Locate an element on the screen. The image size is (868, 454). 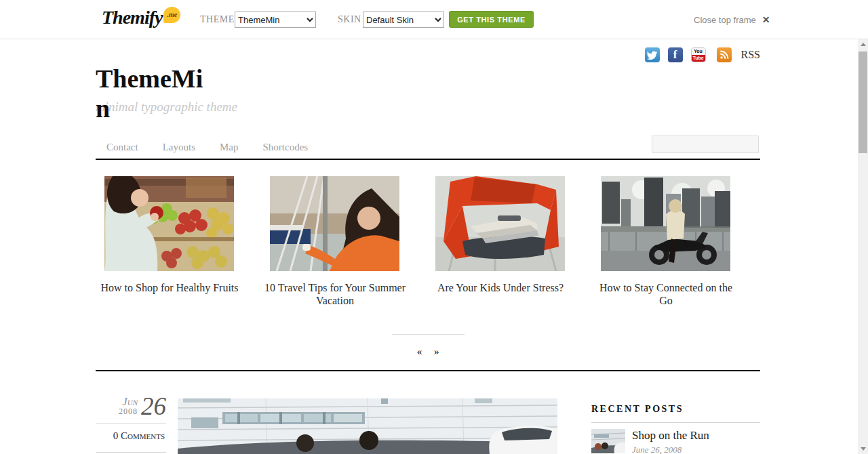
skin-select: Default Skin is located at coordinates (403, 20).